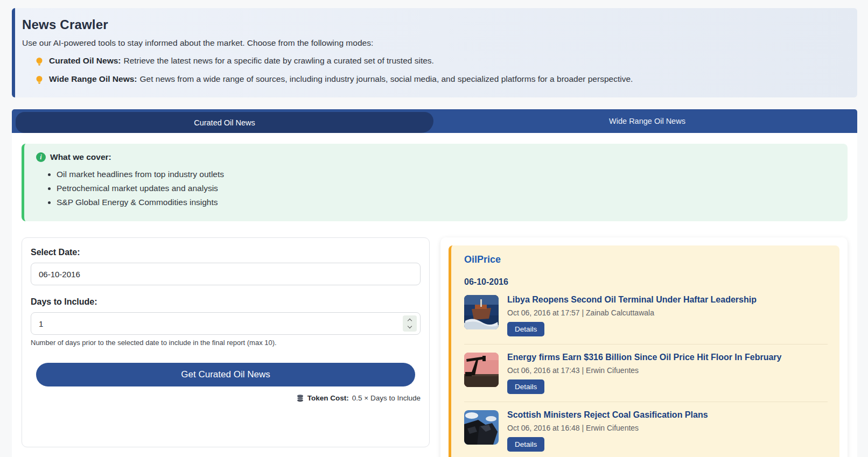  I want to click on mode-item-curated: Curated Oil News: Retrieve the latest ne…, so click(438, 61).